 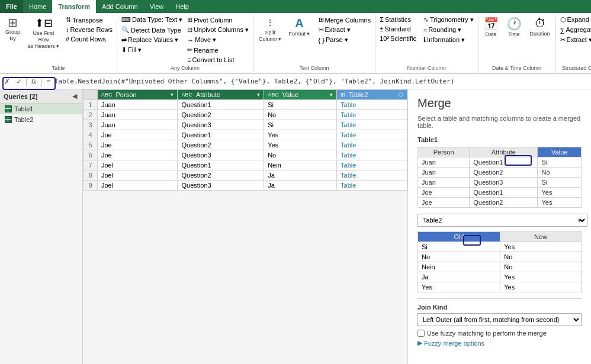 I want to click on table2-mini-body: Si Yes No No Nein No Ja Yes Yes Yes, so click(x=500, y=268).